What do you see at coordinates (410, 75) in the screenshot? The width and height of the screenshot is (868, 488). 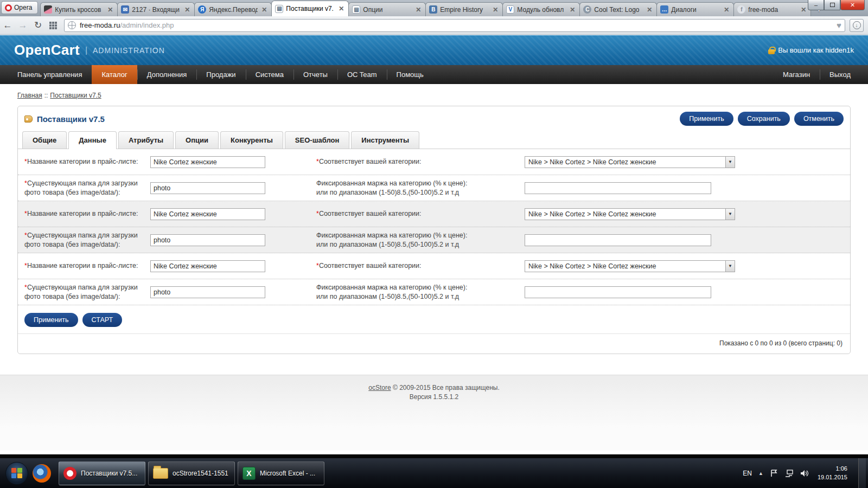 I see `nav-item-помощь: Помощь` at bounding box center [410, 75].